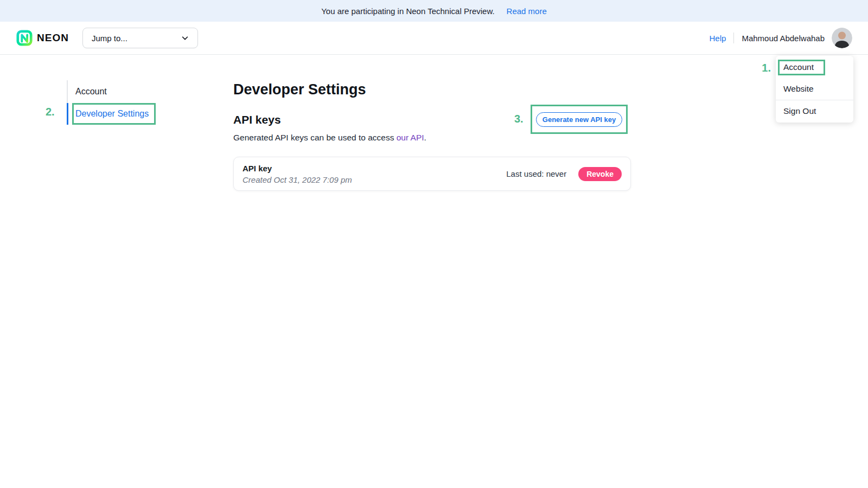 This screenshot has height=488, width=868. I want to click on generate-api-key-button: Generate new API key, so click(579, 119).